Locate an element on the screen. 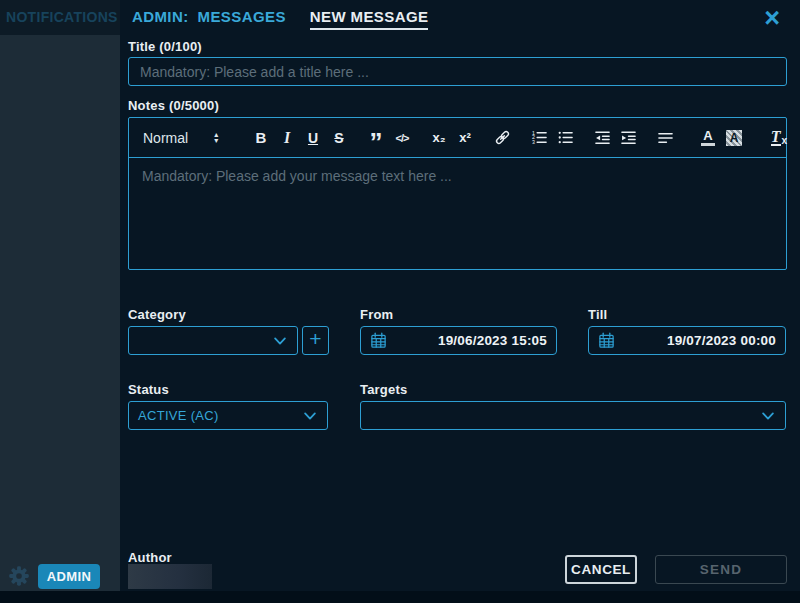 The image size is (800, 603). status-select: ACTIVE (AC) is located at coordinates (228, 416).